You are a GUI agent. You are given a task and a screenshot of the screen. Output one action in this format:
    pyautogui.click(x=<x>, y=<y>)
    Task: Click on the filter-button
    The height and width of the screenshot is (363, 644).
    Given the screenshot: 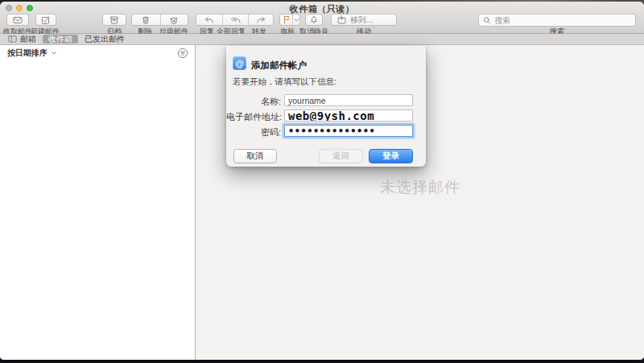 What is the action you would take?
    pyautogui.click(x=183, y=53)
    